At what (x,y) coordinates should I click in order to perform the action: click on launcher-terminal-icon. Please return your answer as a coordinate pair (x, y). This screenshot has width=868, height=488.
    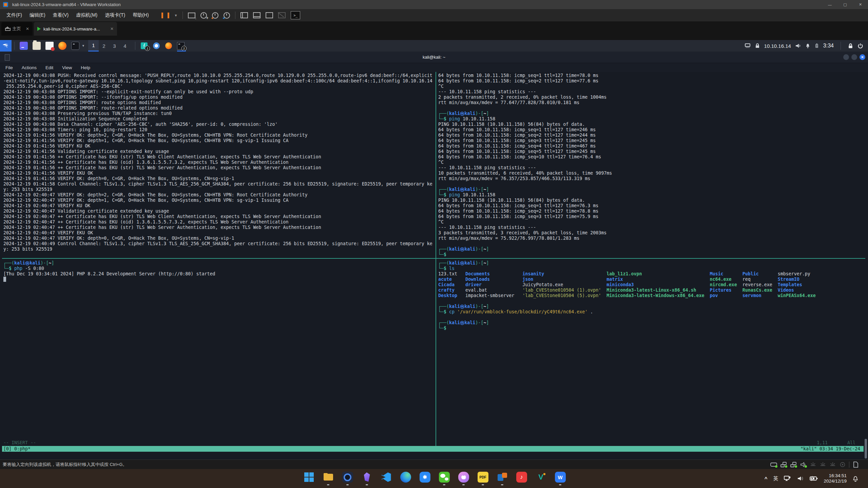
    Looking at the image, I should click on (75, 46).